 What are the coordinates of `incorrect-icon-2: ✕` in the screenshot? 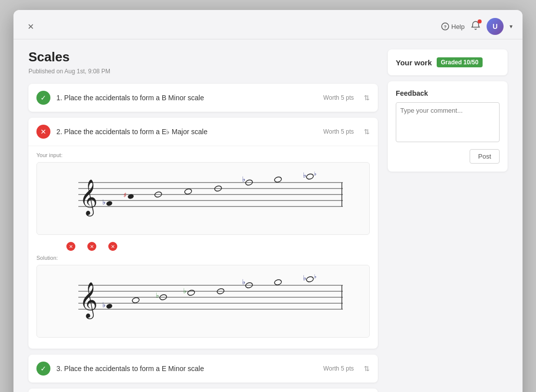 It's located at (43, 132).